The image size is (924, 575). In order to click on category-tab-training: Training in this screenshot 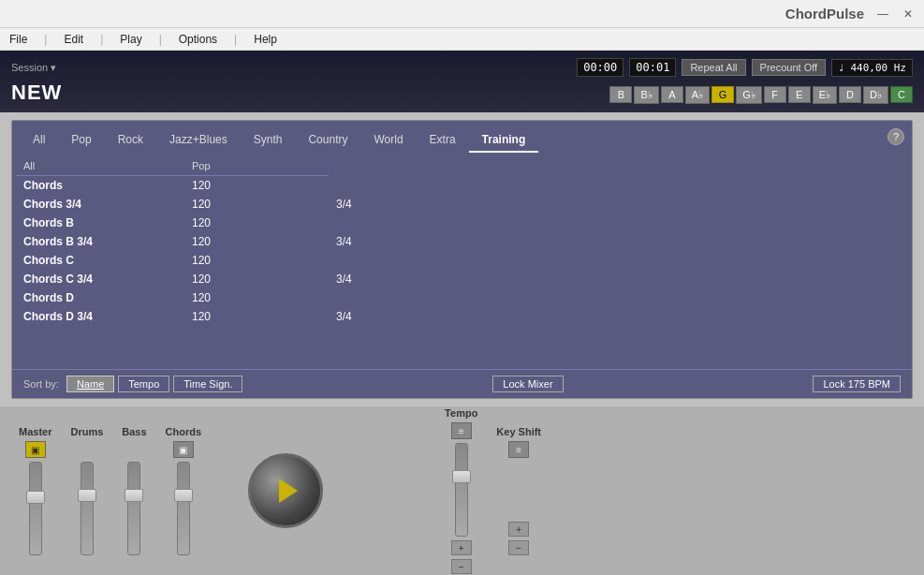, I will do `click(504, 140)`.